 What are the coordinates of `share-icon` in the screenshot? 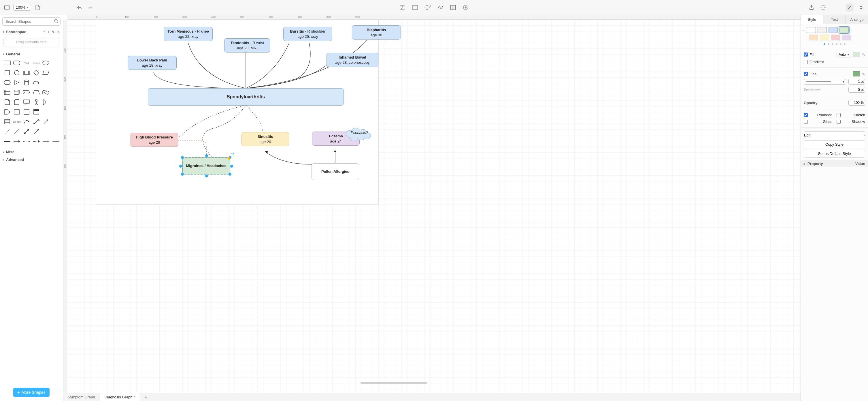 It's located at (811, 7).